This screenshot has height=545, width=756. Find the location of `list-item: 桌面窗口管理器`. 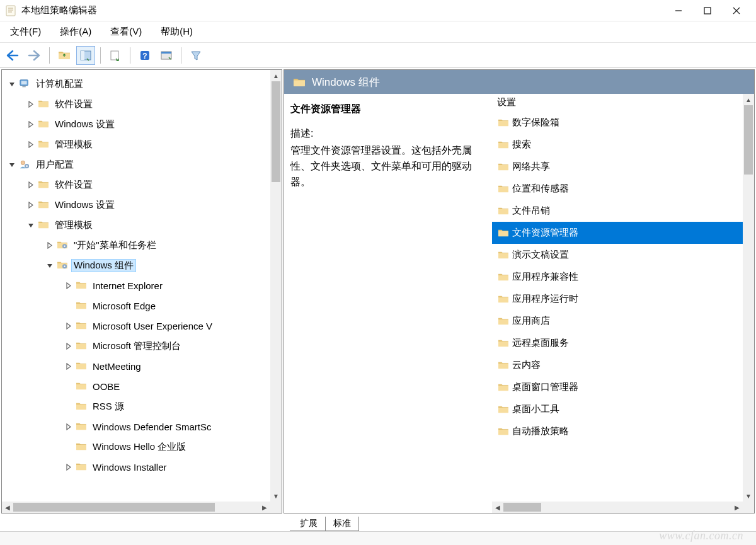

list-item: 桌面窗口管理器 is located at coordinates (617, 387).